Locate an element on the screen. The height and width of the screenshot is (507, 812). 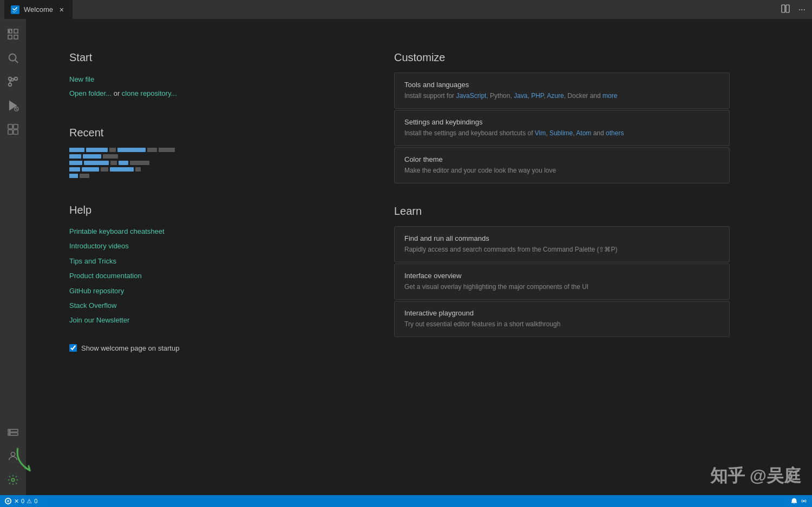
remote-activity-icon is located at coordinates (13, 432).